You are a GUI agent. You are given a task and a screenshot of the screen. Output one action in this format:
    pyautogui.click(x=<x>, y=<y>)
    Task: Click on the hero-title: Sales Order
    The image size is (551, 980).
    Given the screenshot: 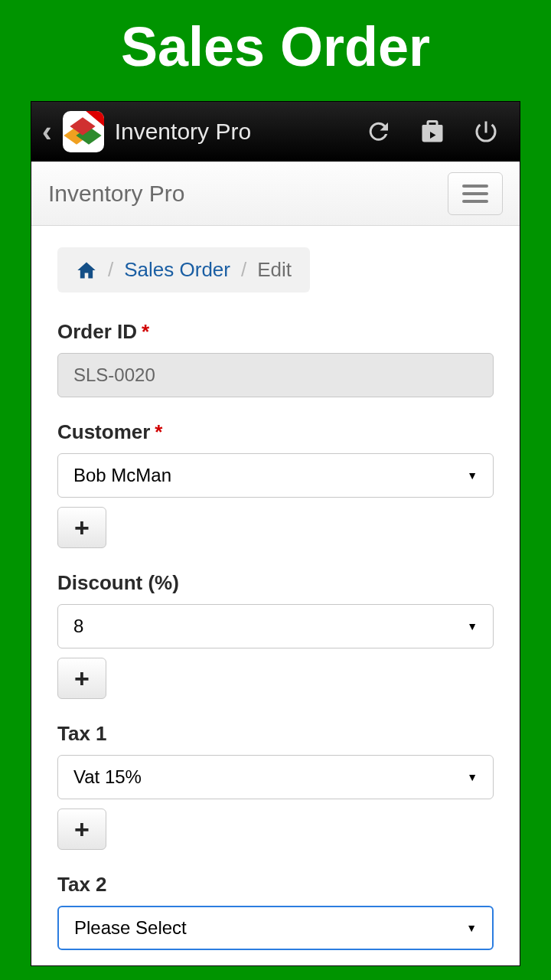 What is the action you would take?
    pyautogui.click(x=276, y=51)
    